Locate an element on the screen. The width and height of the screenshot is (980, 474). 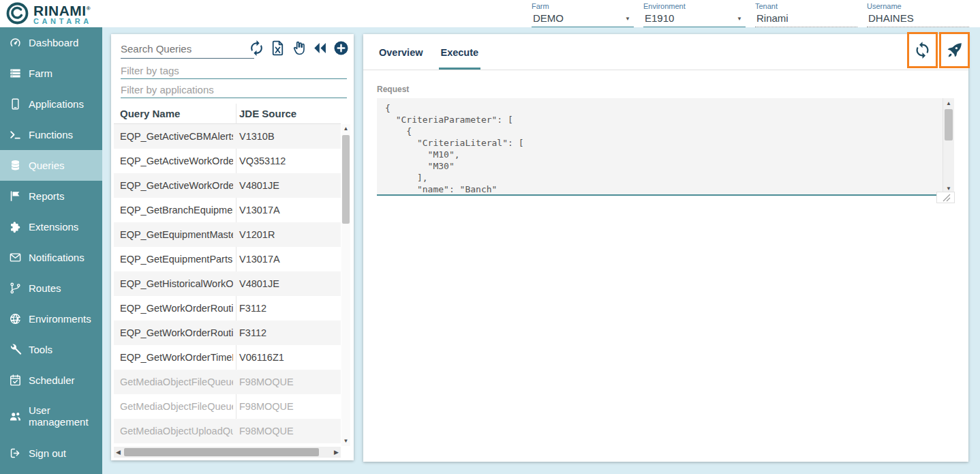
sidebar-item-dashboard: Dashboard is located at coordinates (51, 42).